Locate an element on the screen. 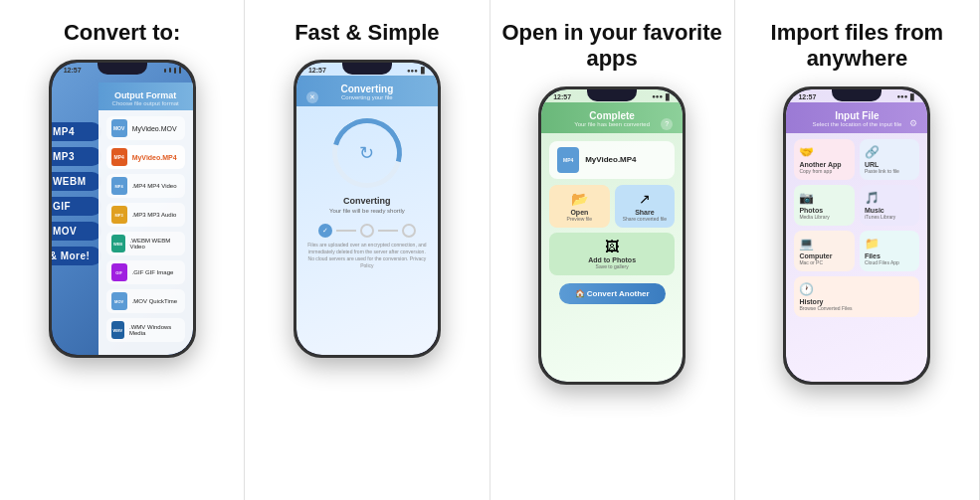 The width and height of the screenshot is (980, 500). converting-header: ✕ Converting Converting your file is located at coordinates (367, 91).